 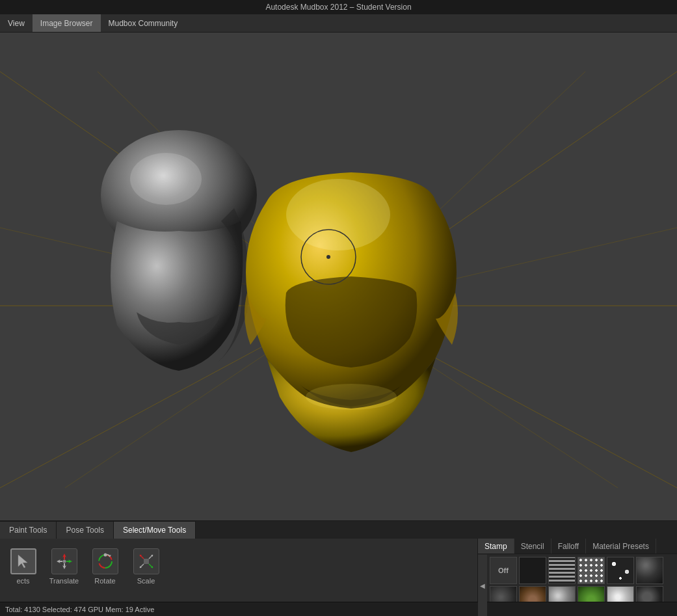 I want to click on tab-paint-tools: Paint Tools, so click(x=29, y=529).